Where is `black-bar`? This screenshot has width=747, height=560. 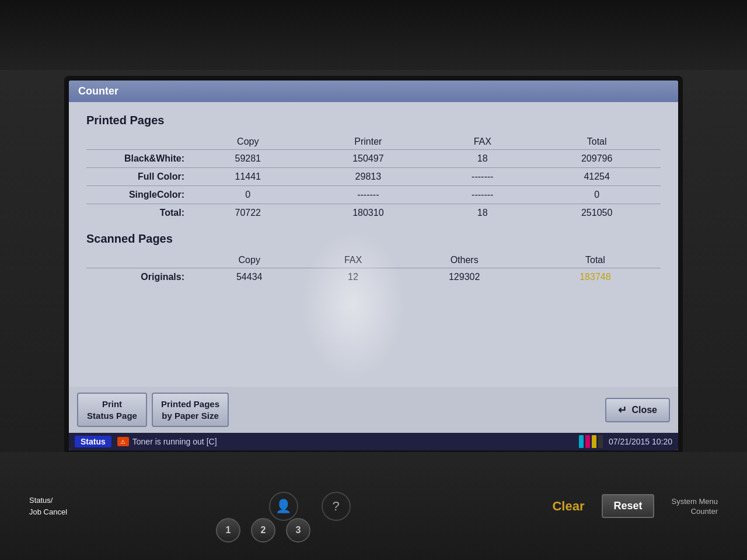 black-bar is located at coordinates (601, 442).